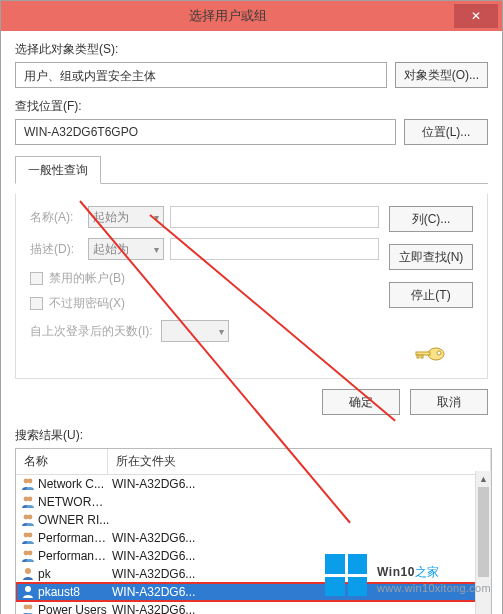  I want to click on ok-button: 确定, so click(361, 402).